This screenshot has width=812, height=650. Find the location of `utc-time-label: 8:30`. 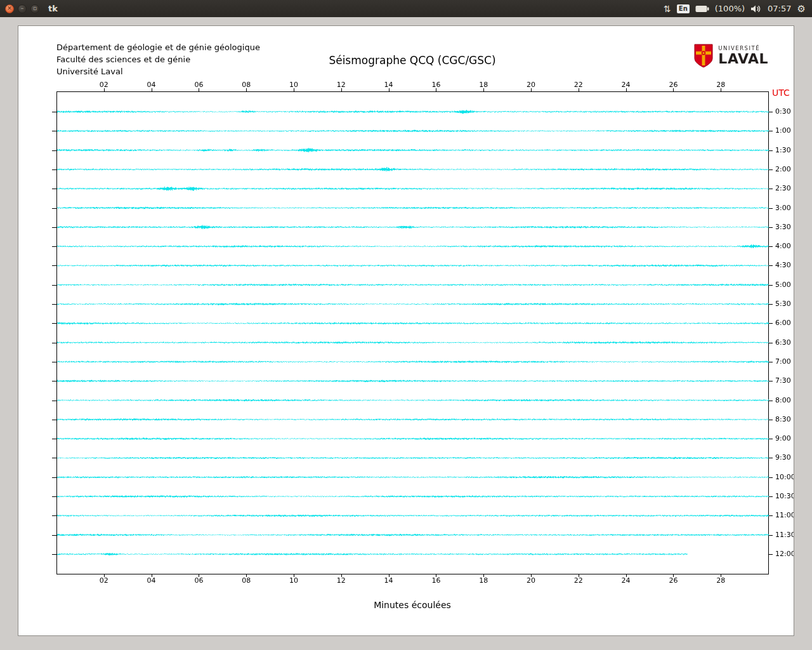

utc-time-label: 8:30 is located at coordinates (783, 419).